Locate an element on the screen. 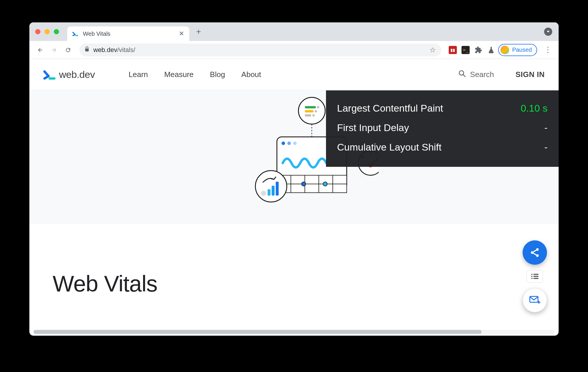  tab-title: Web Vitals is located at coordinates (97, 34).